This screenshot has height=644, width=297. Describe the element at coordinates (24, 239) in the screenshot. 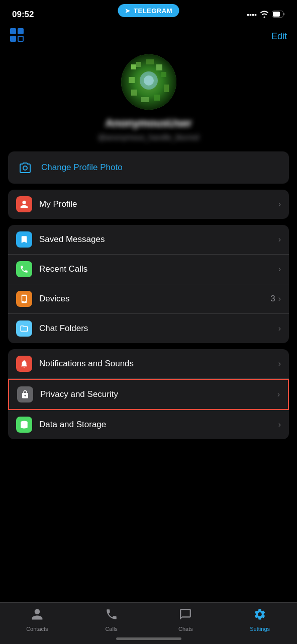

I see `saved-messages-icon` at that location.